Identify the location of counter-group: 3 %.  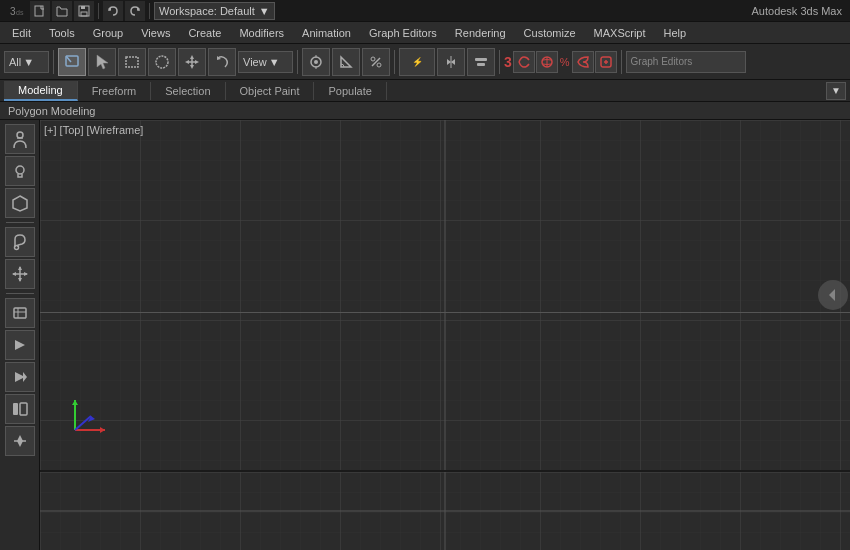
(560, 62).